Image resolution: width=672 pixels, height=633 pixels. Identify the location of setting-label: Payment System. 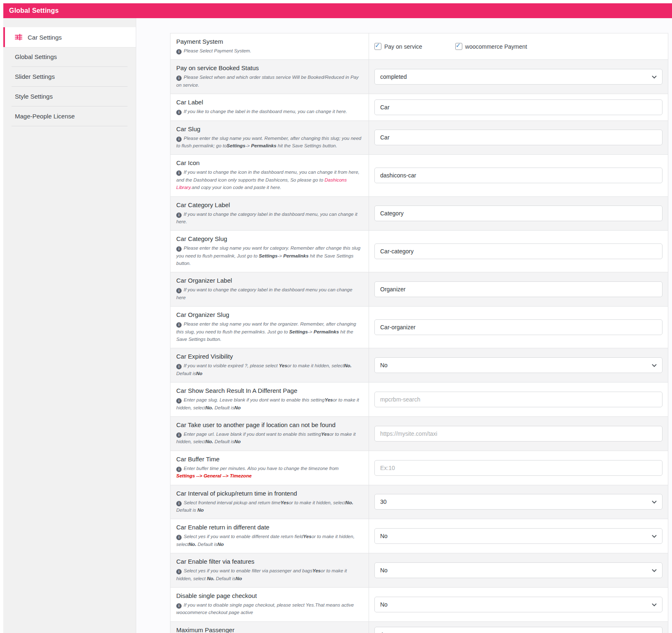
(269, 41).